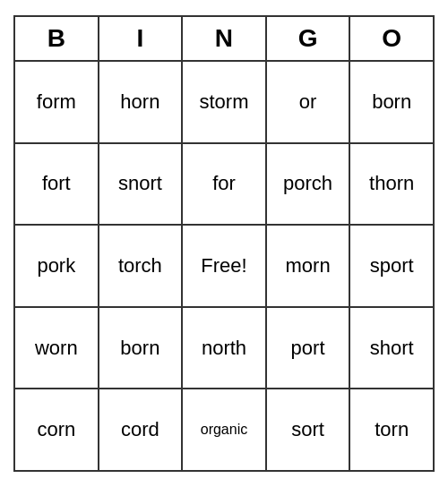 Image resolution: width=448 pixels, height=487 pixels. What do you see at coordinates (392, 38) in the screenshot?
I see `header-cell-o: O` at bounding box center [392, 38].